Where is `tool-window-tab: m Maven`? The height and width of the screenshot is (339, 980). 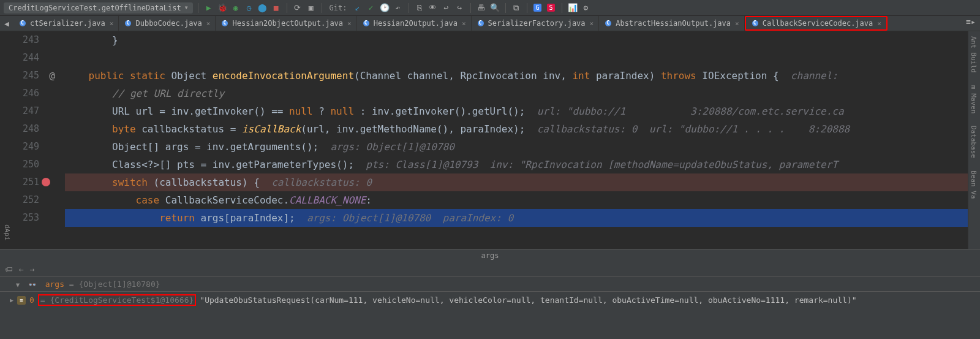 tool-window-tab: m Maven is located at coordinates (974, 99).